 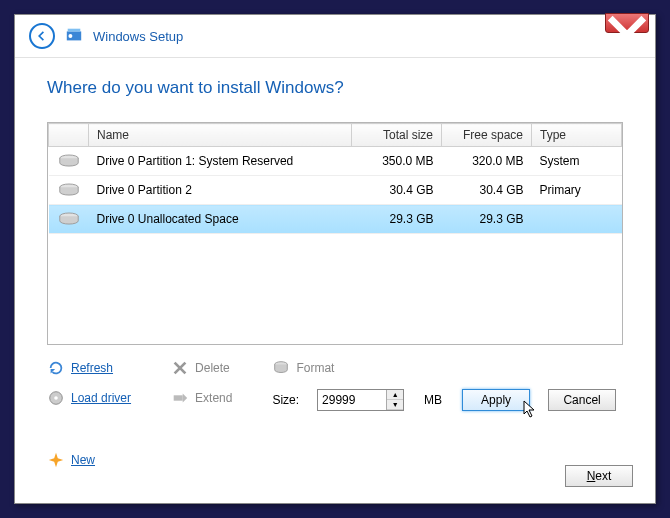 What do you see at coordinates (56, 368) in the screenshot?
I see `refresh-icon` at bounding box center [56, 368].